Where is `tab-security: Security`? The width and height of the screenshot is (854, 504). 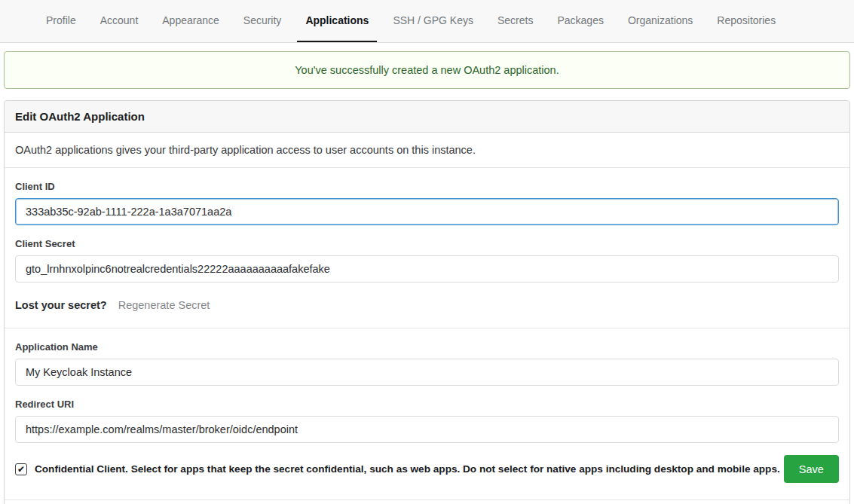
tab-security: Security is located at coordinates (262, 21).